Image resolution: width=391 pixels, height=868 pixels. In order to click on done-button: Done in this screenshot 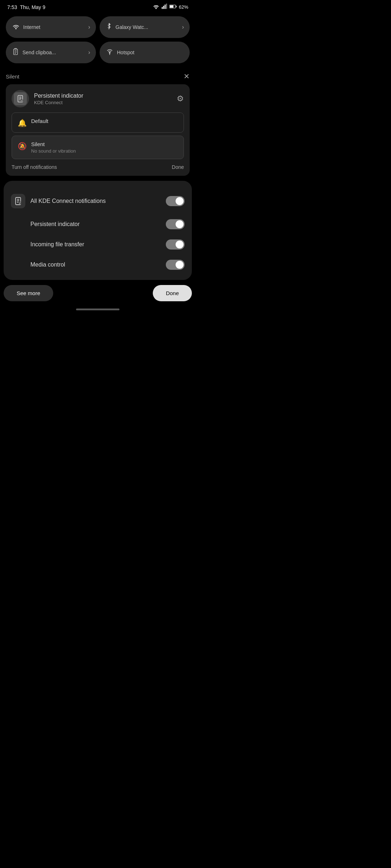, I will do `click(172, 293)`.